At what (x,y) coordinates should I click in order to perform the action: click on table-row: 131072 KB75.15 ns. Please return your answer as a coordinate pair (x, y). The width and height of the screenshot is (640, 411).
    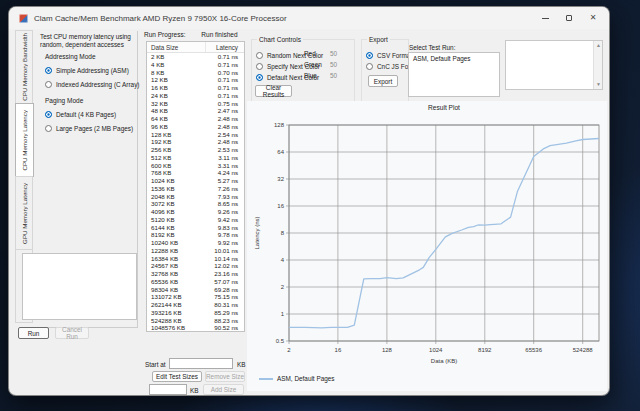
    Looking at the image, I should click on (196, 297).